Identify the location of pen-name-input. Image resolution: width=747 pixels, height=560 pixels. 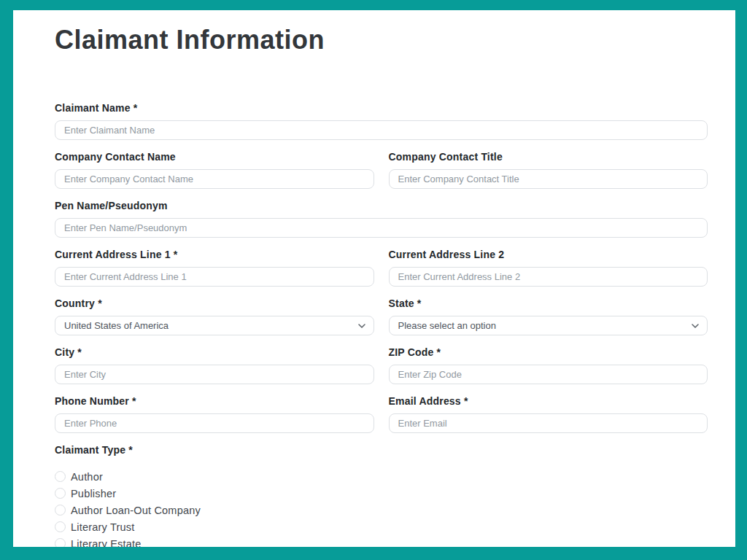
(381, 228).